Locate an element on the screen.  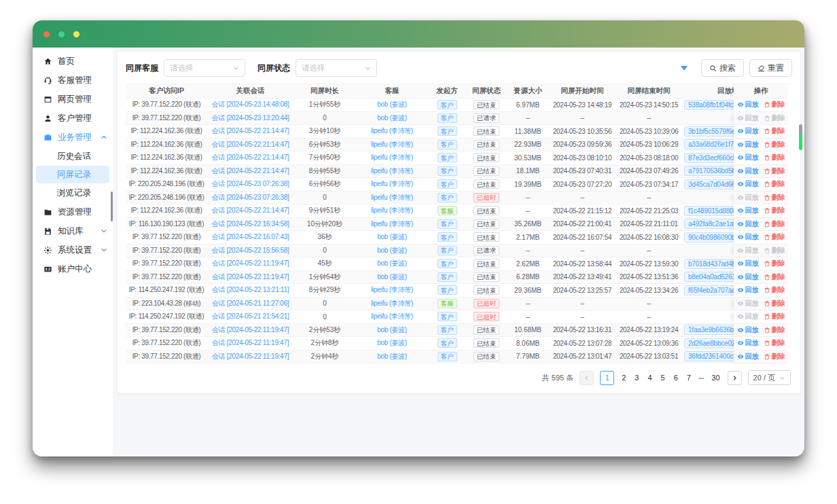
replay-hash-chip: a492fa8c2ae1af3d is located at coordinates (709, 224).